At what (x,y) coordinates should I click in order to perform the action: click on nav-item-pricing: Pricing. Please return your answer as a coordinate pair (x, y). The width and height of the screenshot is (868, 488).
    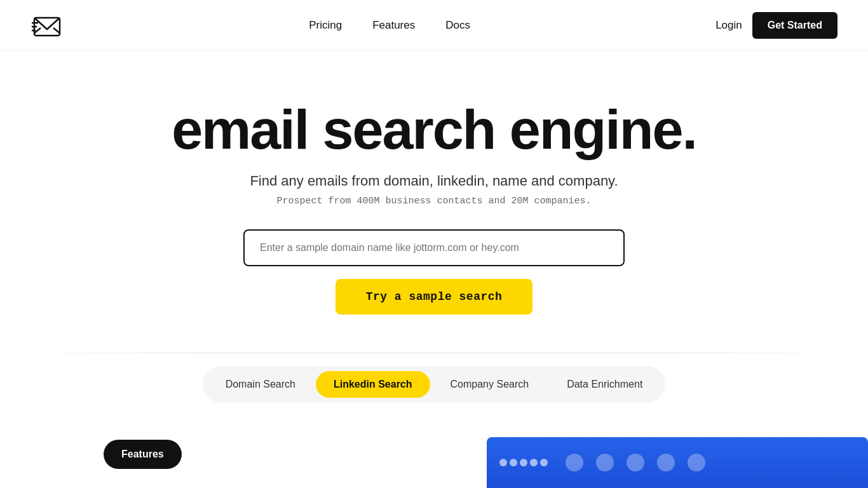
    Looking at the image, I should click on (325, 25).